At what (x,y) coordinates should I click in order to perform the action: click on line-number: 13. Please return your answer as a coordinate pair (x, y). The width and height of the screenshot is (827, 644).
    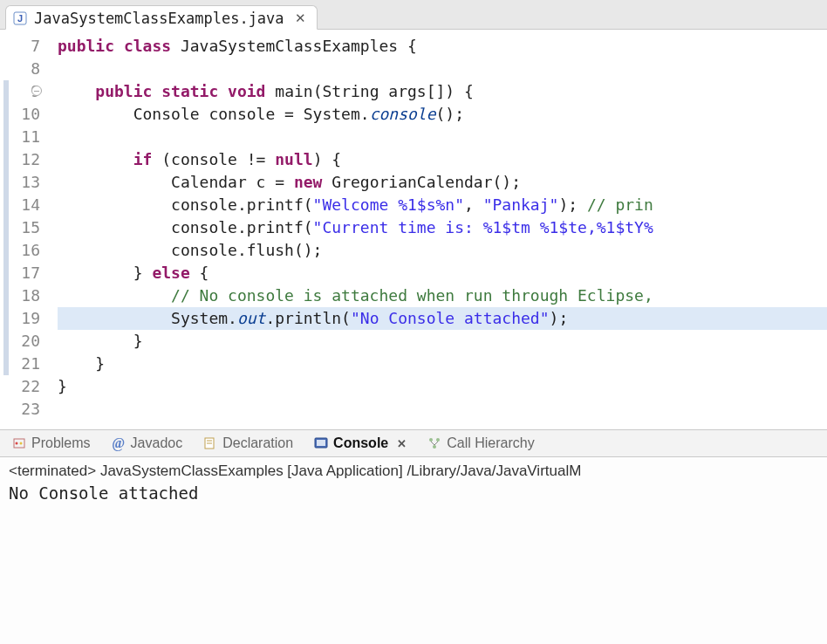
    Looking at the image, I should click on (20, 182).